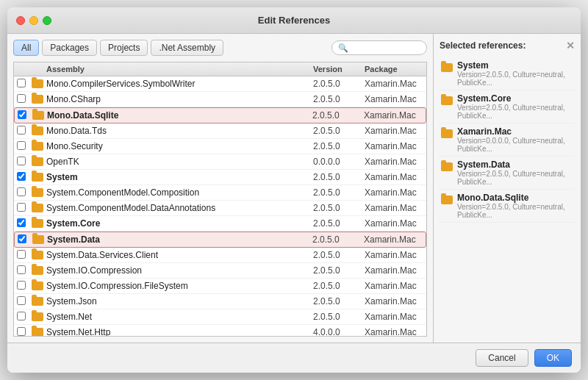 The width and height of the screenshot is (588, 380). What do you see at coordinates (220, 162) in the screenshot?
I see `table-row: OpenTK0.0.0.0Xamarin.Mac` at bounding box center [220, 162].